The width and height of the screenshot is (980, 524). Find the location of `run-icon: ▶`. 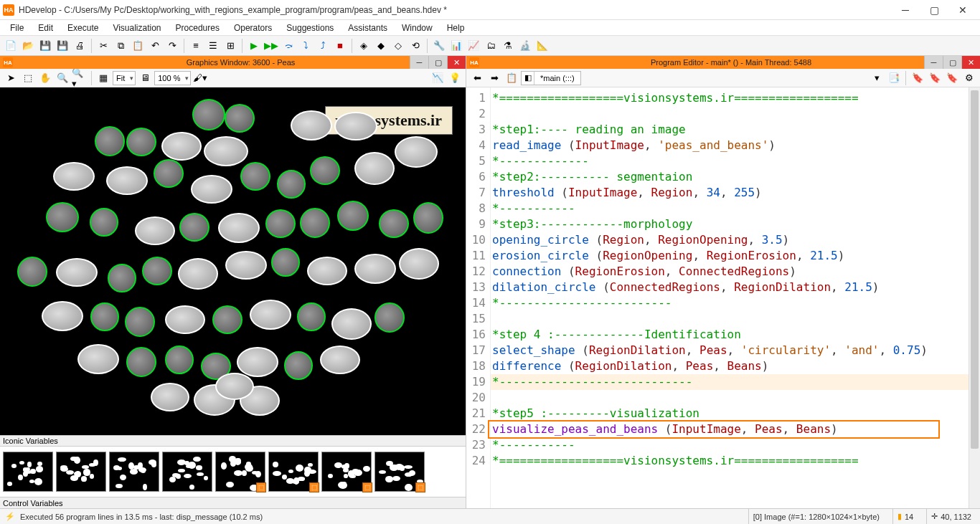

run-icon: ▶ is located at coordinates (254, 46).